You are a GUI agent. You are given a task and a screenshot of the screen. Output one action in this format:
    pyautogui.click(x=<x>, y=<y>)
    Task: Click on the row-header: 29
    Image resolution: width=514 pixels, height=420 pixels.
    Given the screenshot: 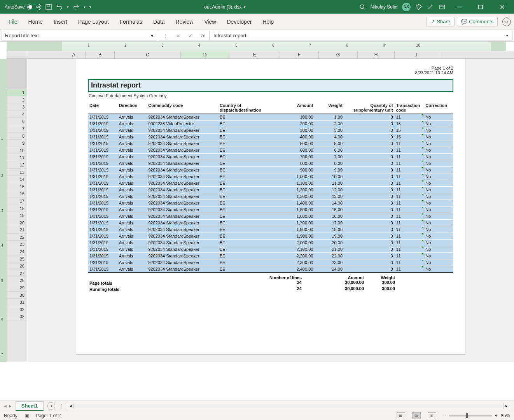 What is the action you would take?
    pyautogui.click(x=17, y=288)
    